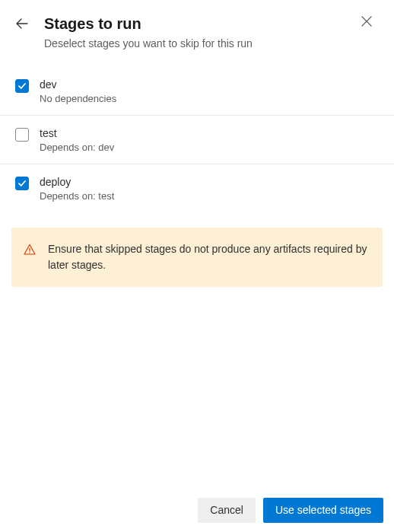 The height and width of the screenshot is (532, 394). I want to click on arrow-left-icon, so click(22, 24).